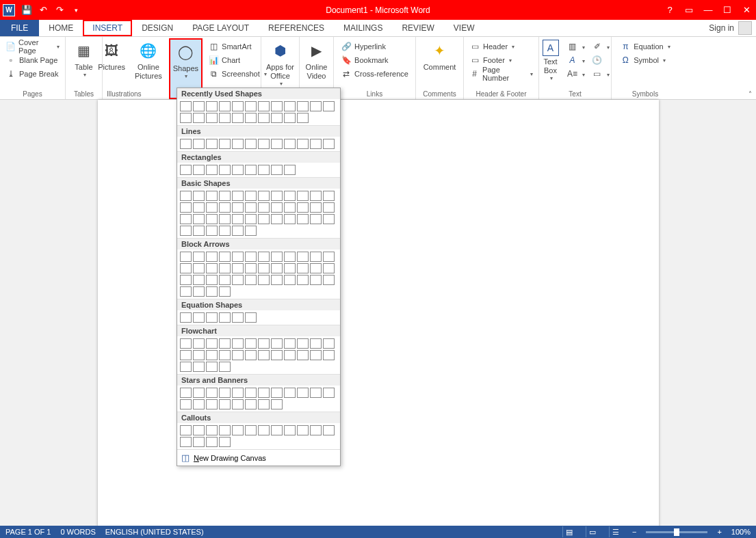 Image resolution: width=756 pixels, height=538 pixels. Describe the element at coordinates (237, 74) in the screenshot. I see `screenshot-button: ⧉Screenshot` at that location.